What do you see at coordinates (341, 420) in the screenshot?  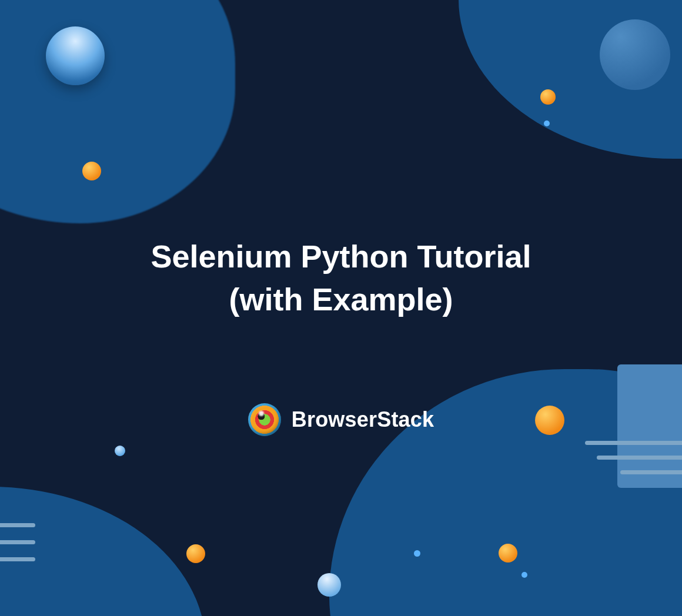 I see `brand-row: BrowserStack` at bounding box center [341, 420].